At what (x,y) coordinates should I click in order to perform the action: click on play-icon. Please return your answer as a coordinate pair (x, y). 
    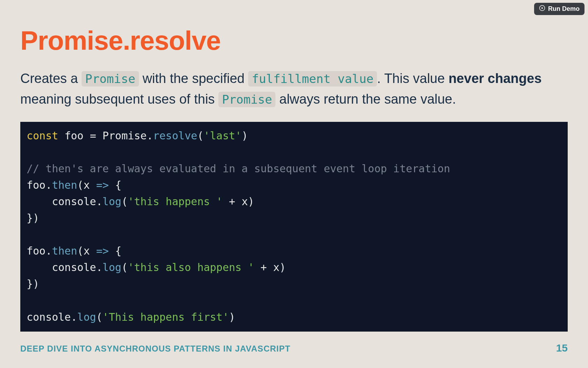
    Looking at the image, I should click on (542, 9).